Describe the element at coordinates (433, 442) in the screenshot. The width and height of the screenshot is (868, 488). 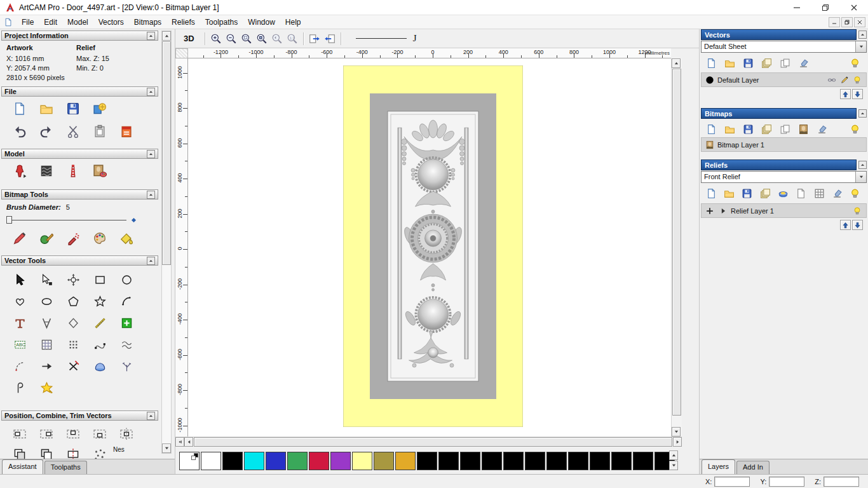
I see `scrollbar-thumb` at that location.